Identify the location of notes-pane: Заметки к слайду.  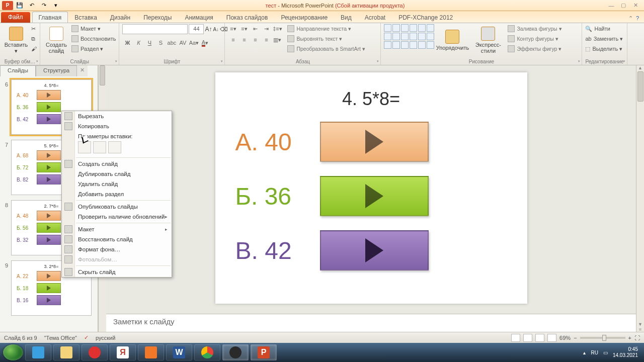
(371, 323).